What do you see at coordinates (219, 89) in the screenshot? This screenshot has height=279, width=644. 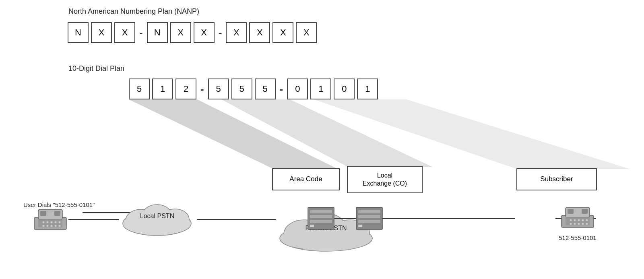 I see `dial-5a: 5` at bounding box center [219, 89].